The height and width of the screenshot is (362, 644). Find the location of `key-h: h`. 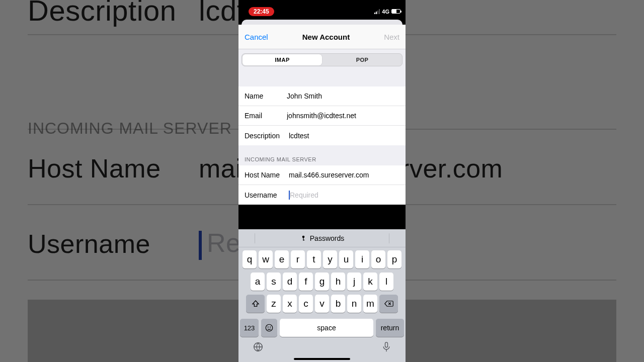

key-h: h is located at coordinates (338, 282).